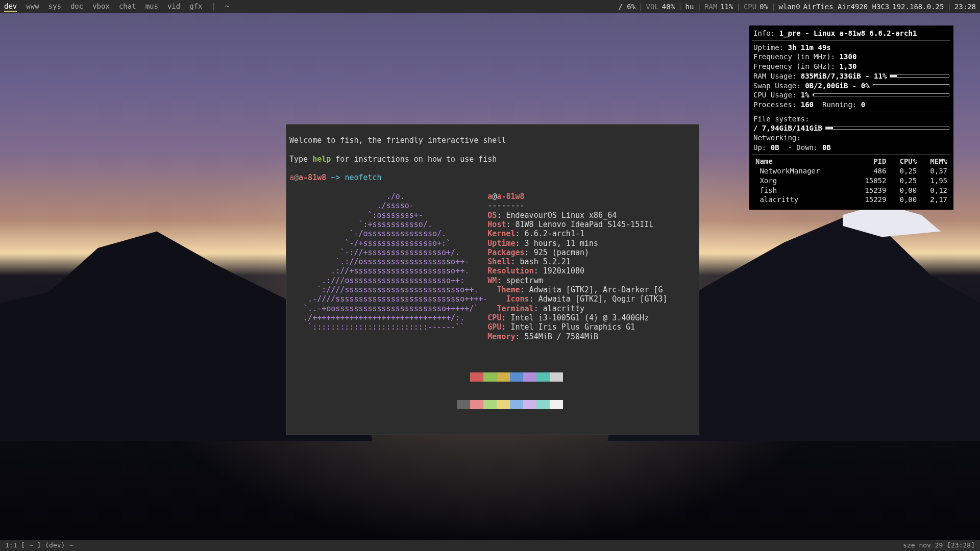  What do you see at coordinates (760, 147) in the screenshot?
I see `net-up-label: Up:` at bounding box center [760, 147].